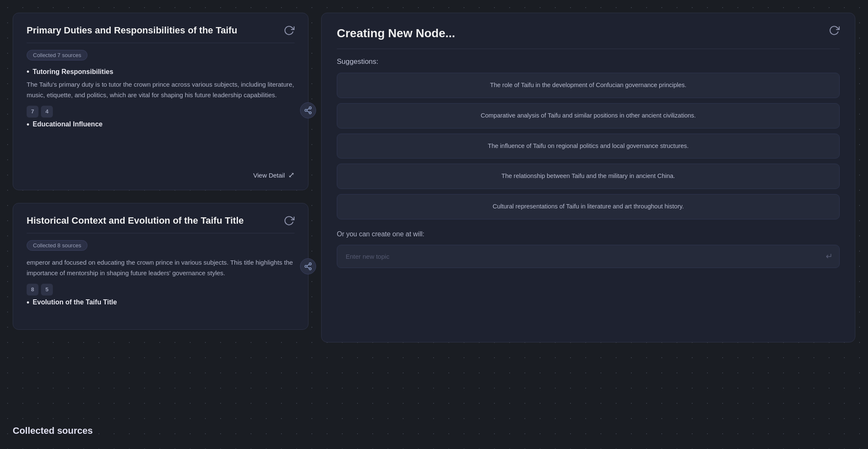 The width and height of the screenshot is (868, 449). What do you see at coordinates (57, 245) in the screenshot?
I see `card2-sources-badge: Collected 8 sources` at bounding box center [57, 245].